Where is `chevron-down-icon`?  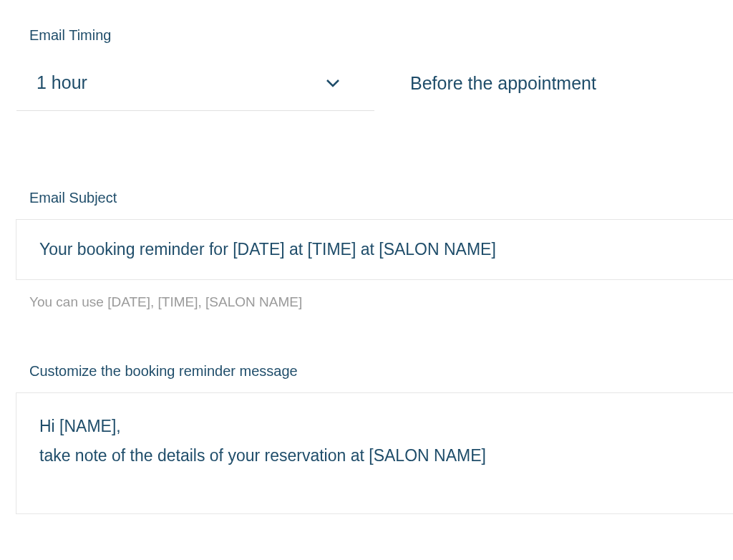 chevron-down-icon is located at coordinates (333, 83).